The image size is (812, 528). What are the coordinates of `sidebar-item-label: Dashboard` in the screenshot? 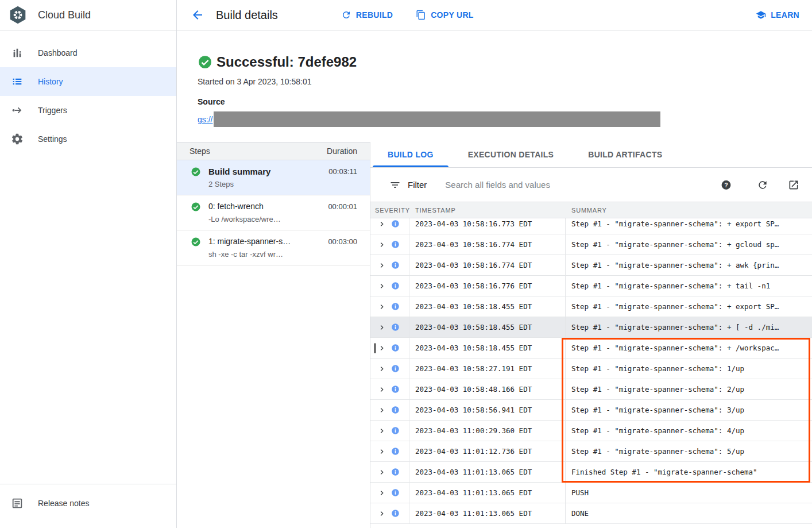 It's located at (57, 53).